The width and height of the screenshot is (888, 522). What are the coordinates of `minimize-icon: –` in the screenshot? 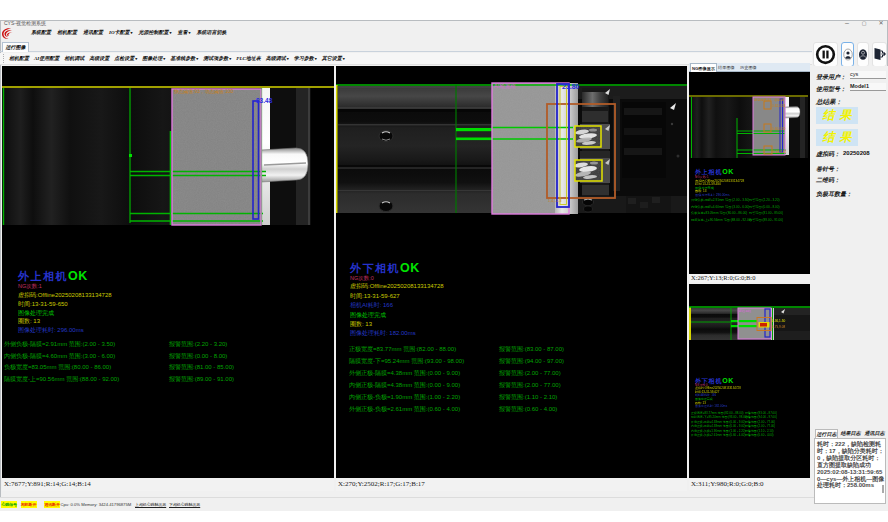 It's located at (847, 23).